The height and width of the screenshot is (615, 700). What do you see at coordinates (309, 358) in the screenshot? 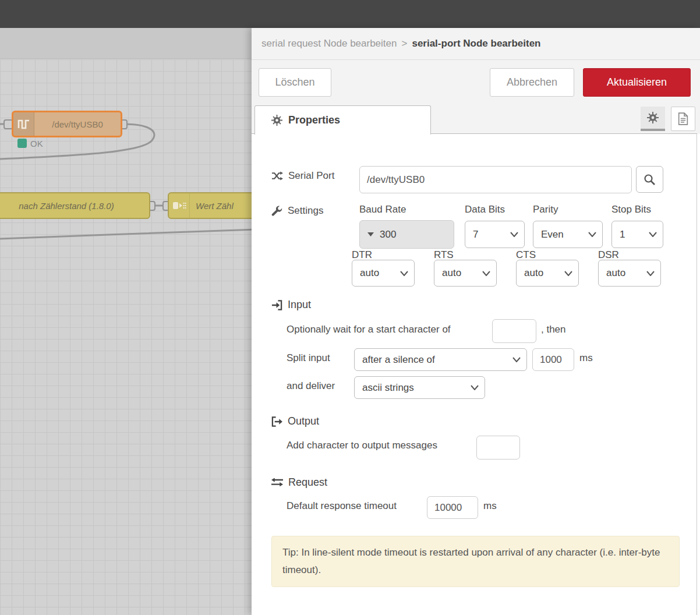
I see `split-input-label: Split input` at bounding box center [309, 358].